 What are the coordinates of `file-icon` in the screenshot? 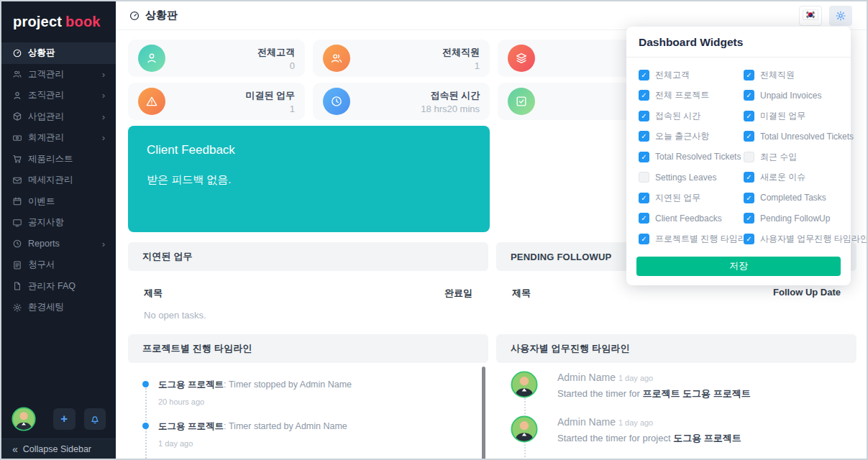 It's located at (17, 286).